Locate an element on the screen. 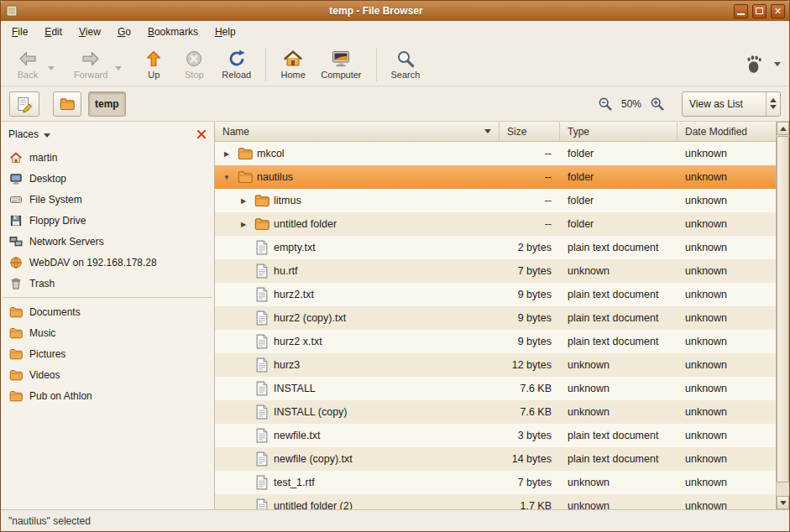  path-root-button is located at coordinates (67, 104).